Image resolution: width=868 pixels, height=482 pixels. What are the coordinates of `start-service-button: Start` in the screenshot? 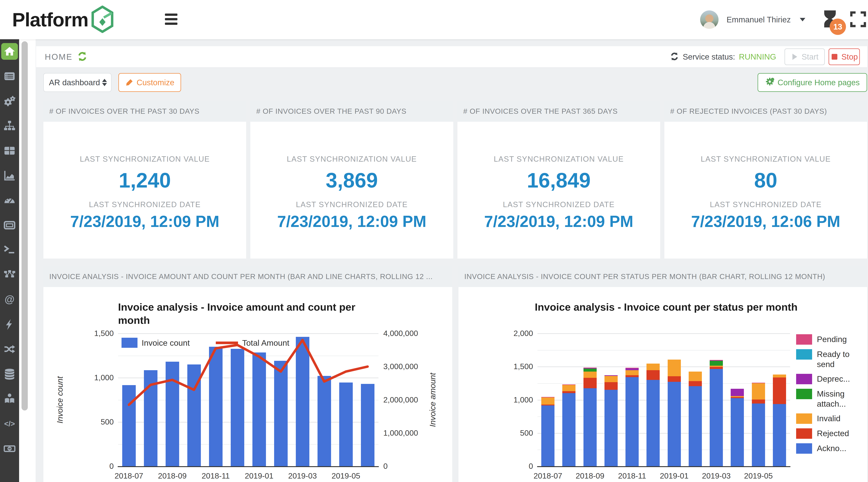 It's located at (805, 57).